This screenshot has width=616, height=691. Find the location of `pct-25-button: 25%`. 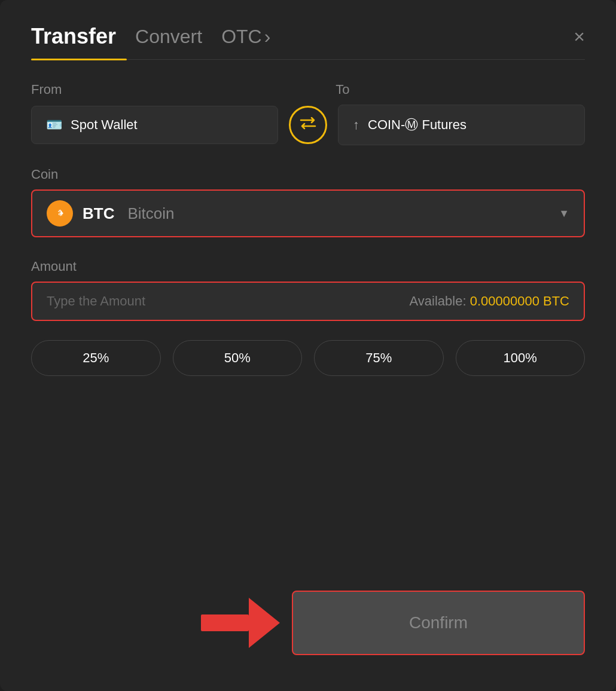

pct-25-button: 25% is located at coordinates (96, 358).